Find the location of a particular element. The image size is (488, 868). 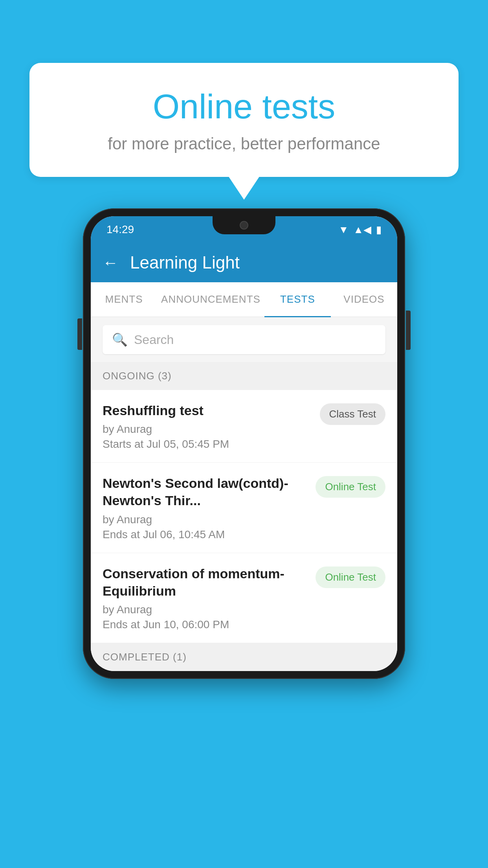

completed-section-label: COMPLETED (1) is located at coordinates (244, 657).